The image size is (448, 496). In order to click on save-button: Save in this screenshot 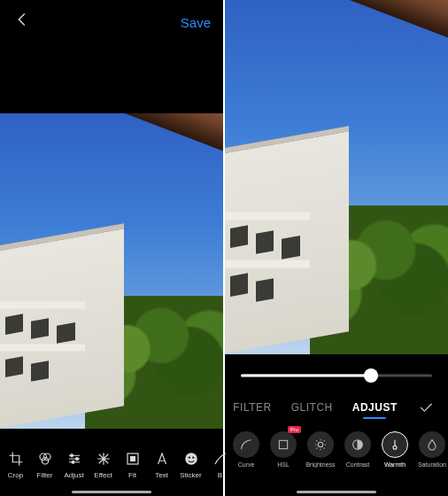, I will do `click(196, 23)`.